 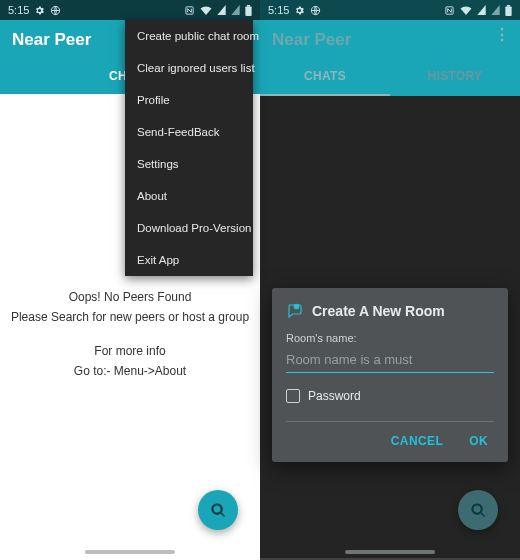 I want to click on overflow-menu-button: ⋮, so click(x=502, y=35).